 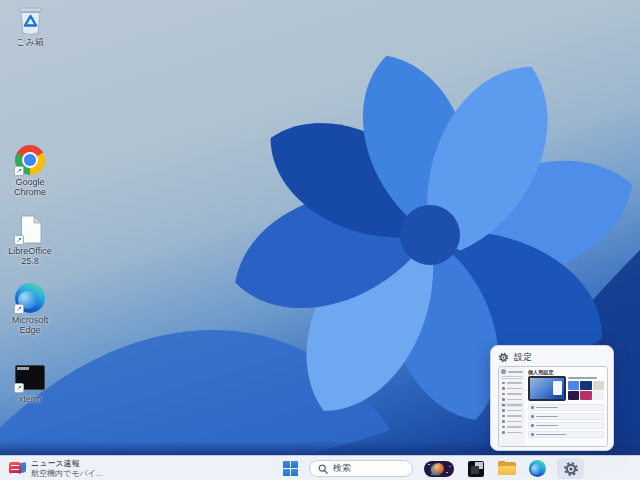 What do you see at coordinates (442, 468) in the screenshot?
I see `widgets-planet-button` at bounding box center [442, 468].